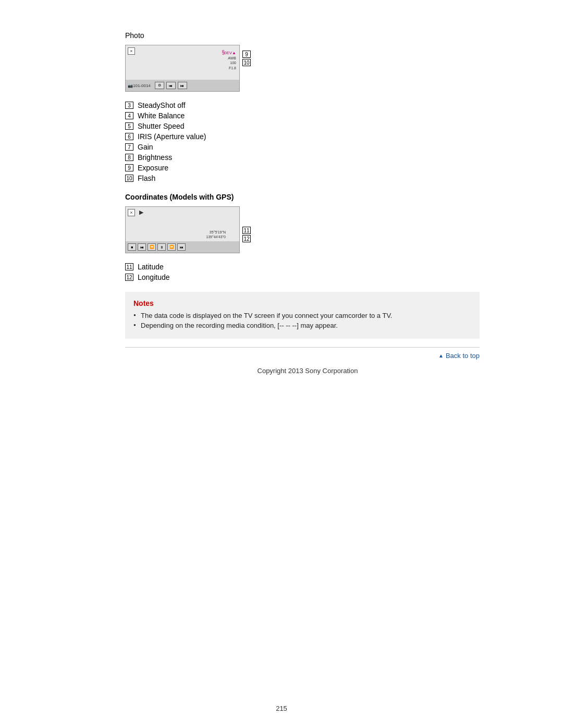 The height and width of the screenshot is (728, 563). What do you see at coordinates (247, 235) in the screenshot?
I see `gps-right-indicators: 11 12` at bounding box center [247, 235].